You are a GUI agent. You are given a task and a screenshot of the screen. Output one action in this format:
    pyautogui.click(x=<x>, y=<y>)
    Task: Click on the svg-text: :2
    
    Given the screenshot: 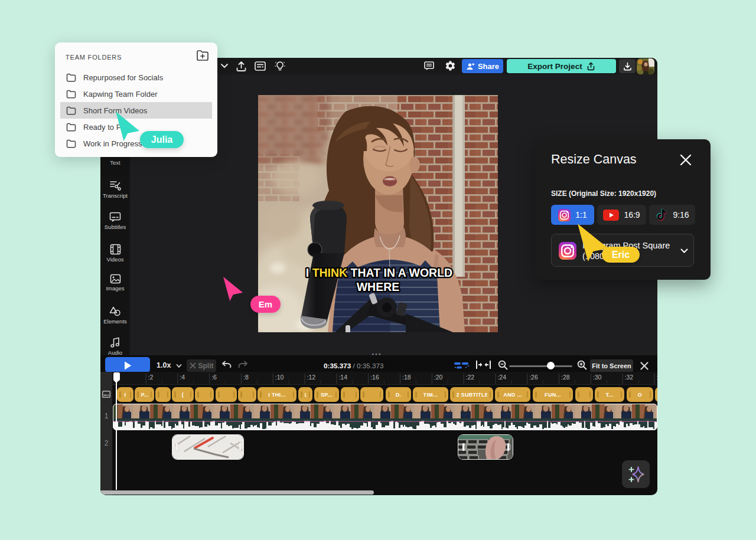 What is the action you would take?
    pyautogui.click(x=151, y=377)
    